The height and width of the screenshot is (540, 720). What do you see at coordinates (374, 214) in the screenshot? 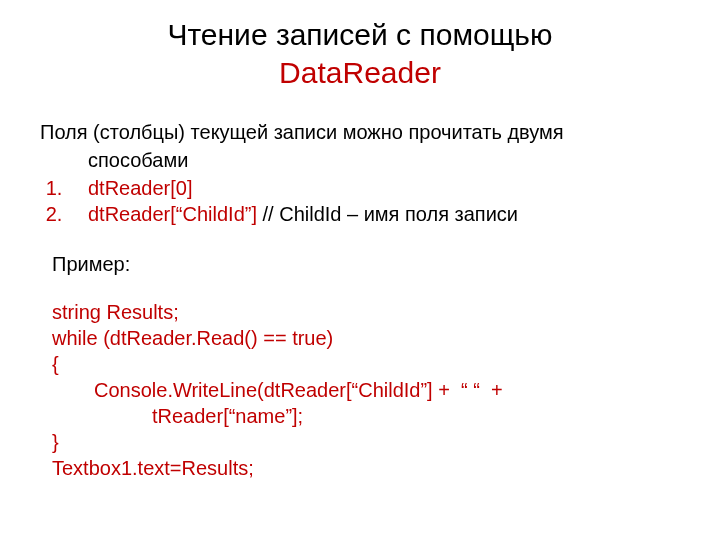
I see `way-item-2: dtReader[“ChildId”] // ChildId – имя пол…` at bounding box center [374, 214].